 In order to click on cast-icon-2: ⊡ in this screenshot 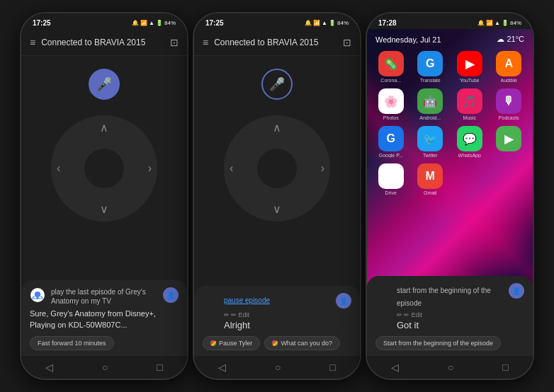, I will do `click(347, 42)`.